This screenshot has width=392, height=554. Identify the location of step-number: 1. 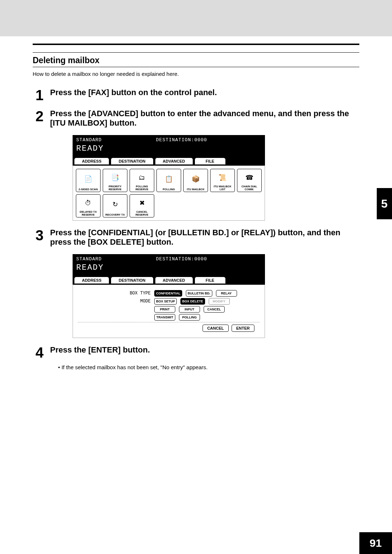
(38, 95).